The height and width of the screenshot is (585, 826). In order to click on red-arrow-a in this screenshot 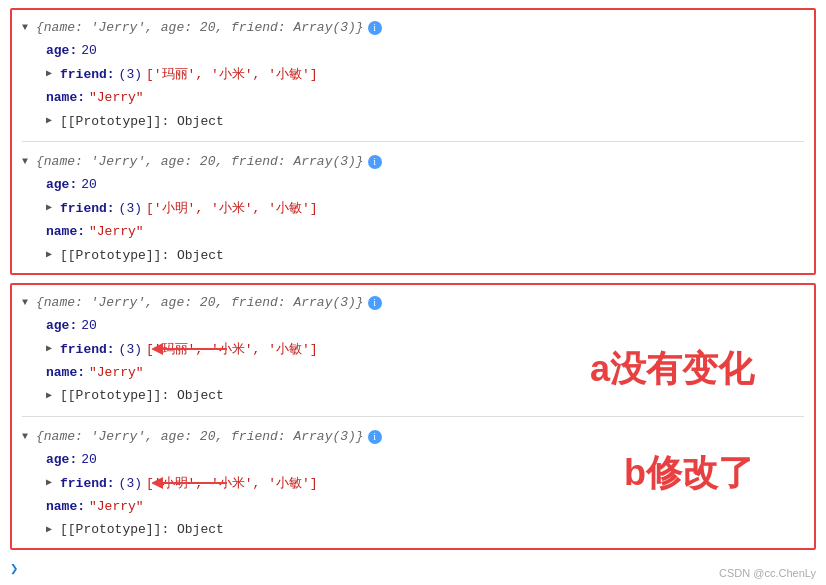, I will do `click(192, 349)`.